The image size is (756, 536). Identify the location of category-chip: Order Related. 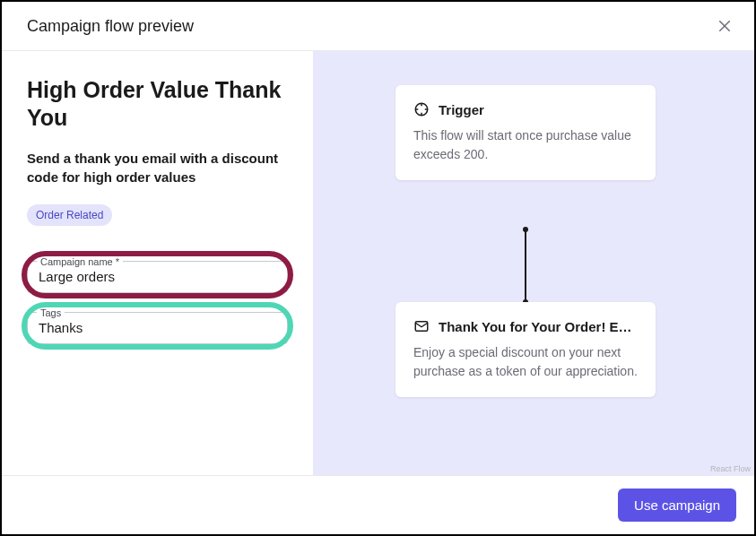
(70, 215).